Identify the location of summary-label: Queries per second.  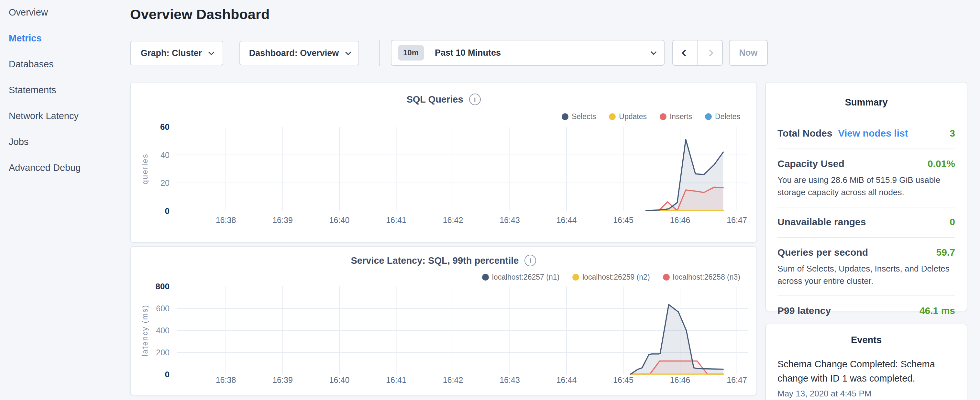
(823, 253).